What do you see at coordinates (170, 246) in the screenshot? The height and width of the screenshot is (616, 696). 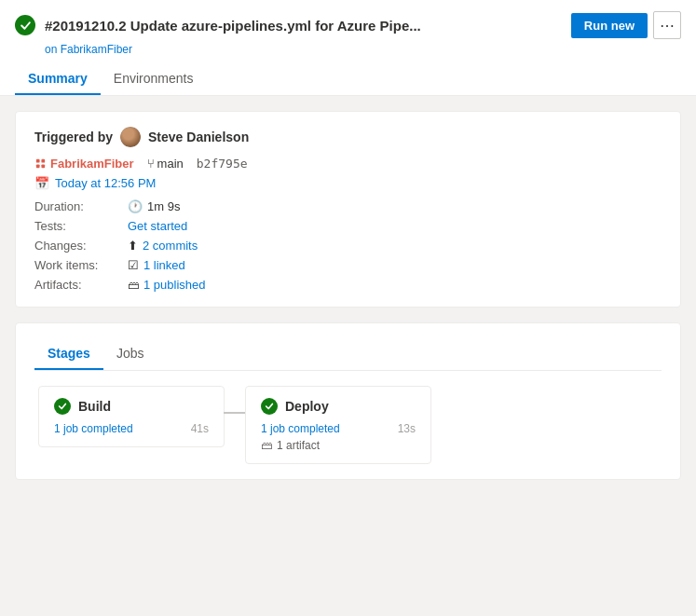 I see `commits-link: 2 commits` at bounding box center [170, 246].